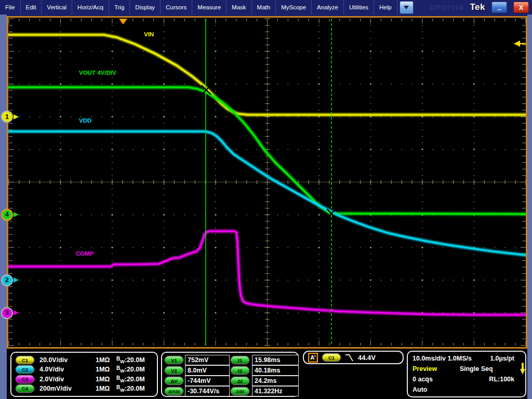 This screenshot has height=399, width=532. Describe the element at coordinates (367, 357) in the screenshot. I see `trigger-level-value: 44.4V` at that location.